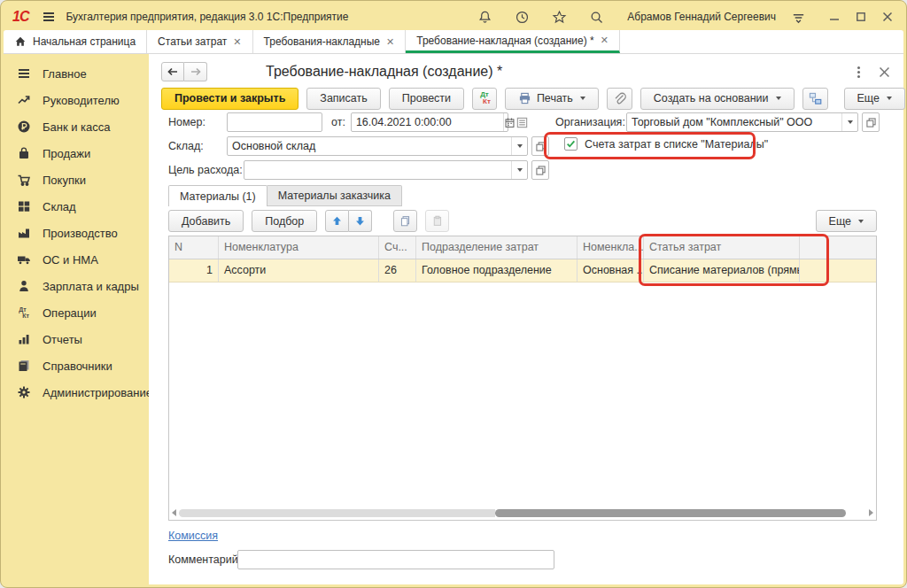  I want to click on notifications-bell-icon, so click(485, 17).